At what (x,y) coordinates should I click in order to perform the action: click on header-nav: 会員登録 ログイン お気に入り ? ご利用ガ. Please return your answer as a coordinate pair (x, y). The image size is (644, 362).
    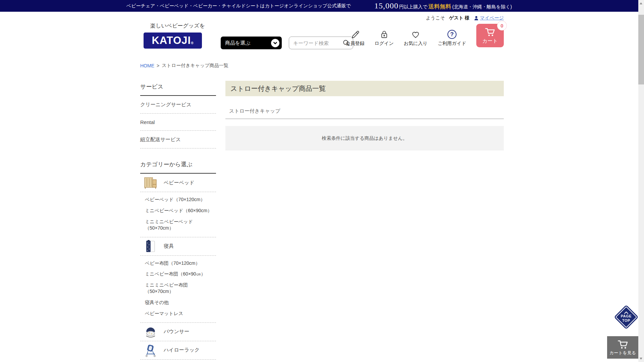
    Looking at the image, I should click on (425, 36).